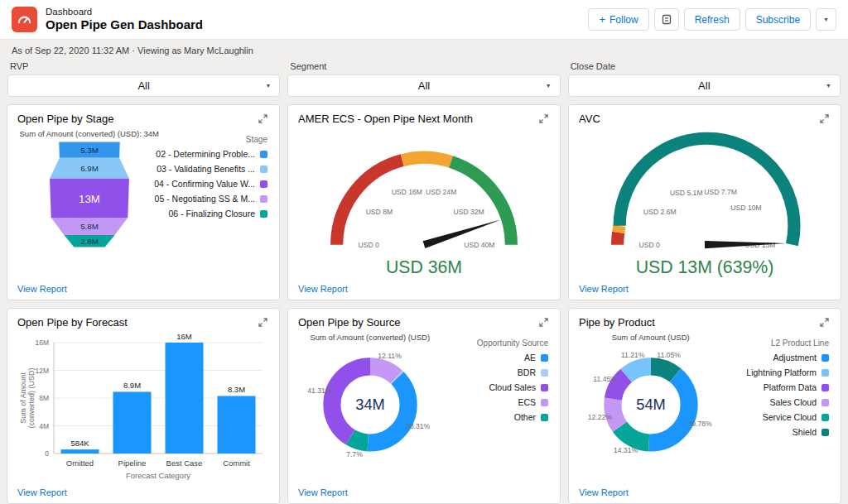 The height and width of the screenshot is (504, 848). Describe the element at coordinates (590, 119) in the screenshot. I see `card-title: AVC` at that location.